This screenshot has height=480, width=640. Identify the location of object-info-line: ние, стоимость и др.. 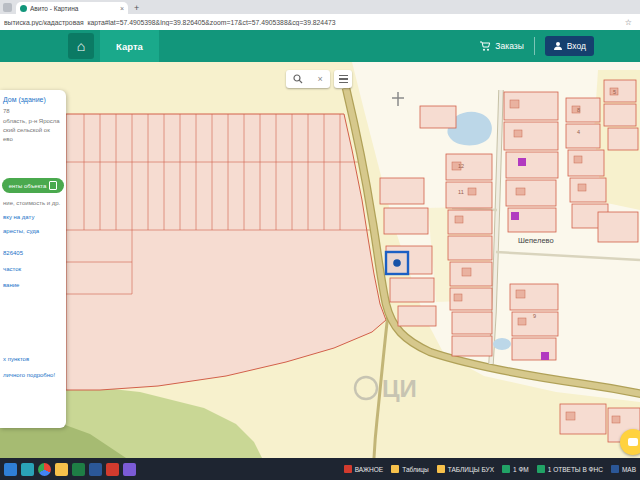
(32, 203).